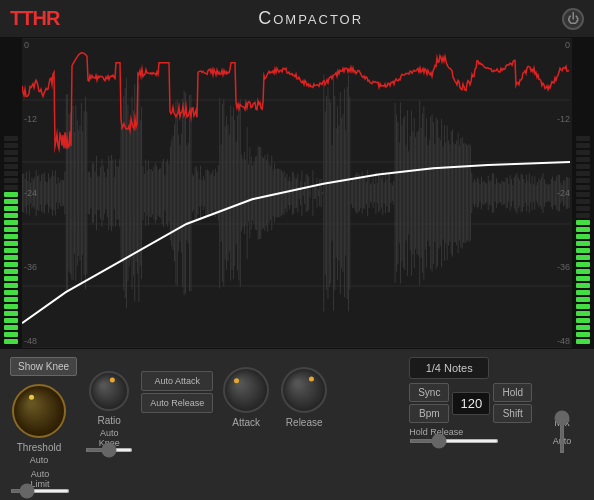  Describe the element at coordinates (40, 481) in the screenshot. I see `limit-group: Auto Limit` at that location.